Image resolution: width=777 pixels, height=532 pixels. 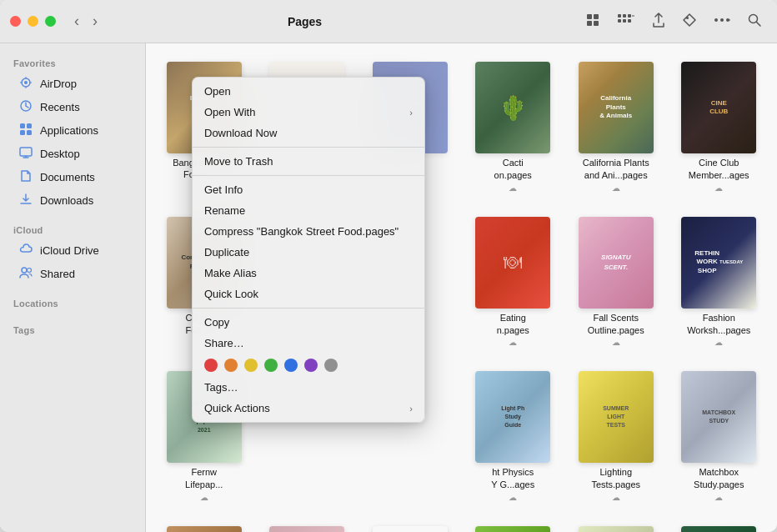 I want to click on context-menu-download-now: Download Now, so click(x=308, y=133).